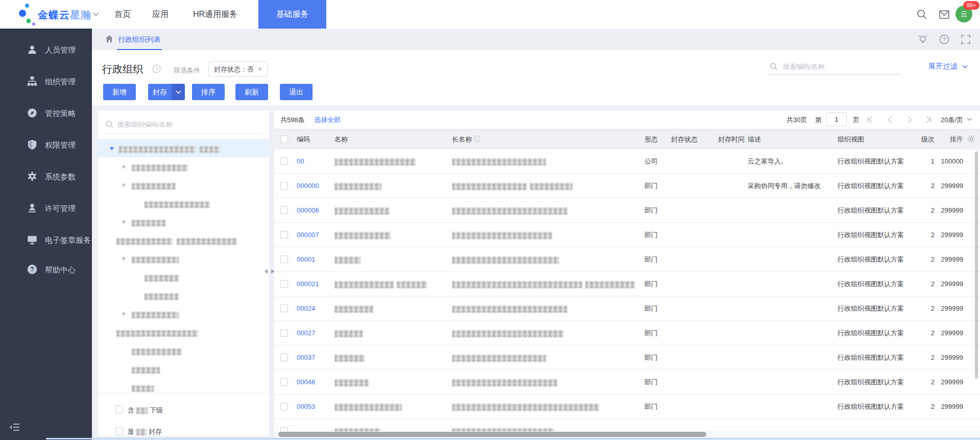 This screenshot has width=980, height=440. I want to click on list-search-input: 搜索编码/名称, so click(835, 67).